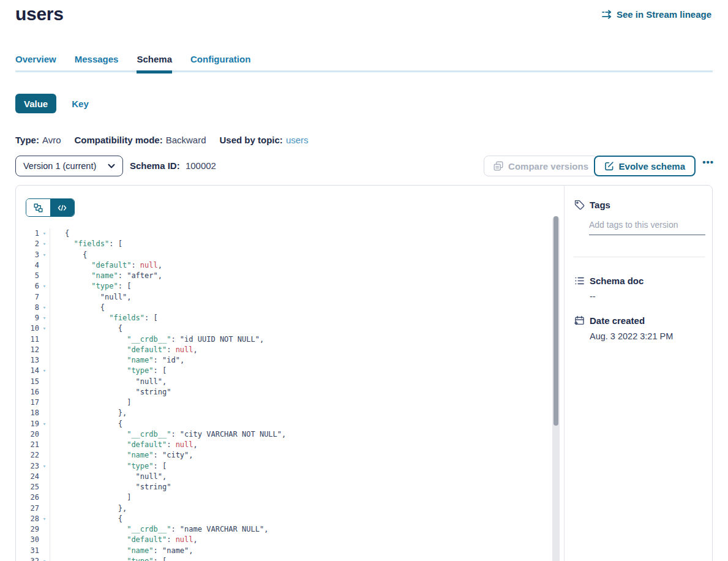 The image size is (728, 561). What do you see at coordinates (28, 244) in the screenshot?
I see `line-number: 2` at bounding box center [28, 244].